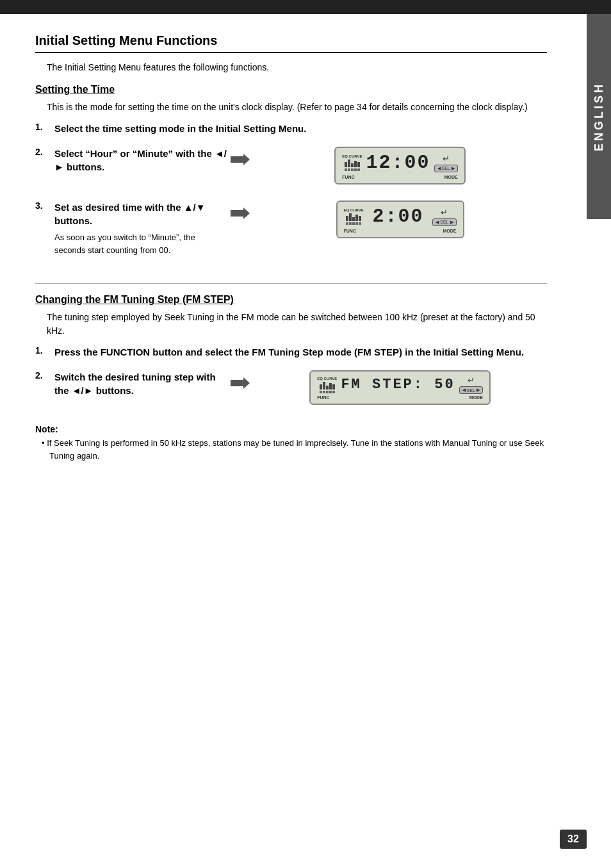  I want to click on step-3-subtext: As soon as you switch to “Minute”, the s…, so click(141, 243).